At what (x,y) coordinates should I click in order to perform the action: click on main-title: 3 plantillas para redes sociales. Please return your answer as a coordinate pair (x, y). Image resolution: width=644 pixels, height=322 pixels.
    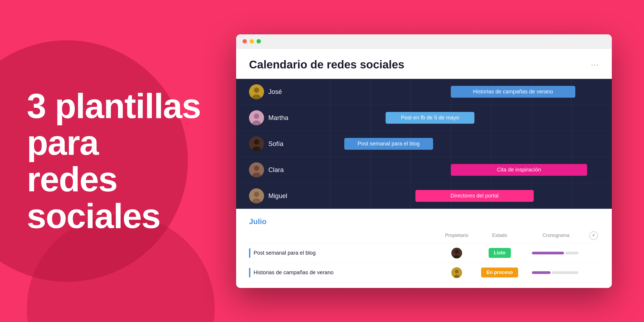
    Looking at the image, I should click on (121, 161).